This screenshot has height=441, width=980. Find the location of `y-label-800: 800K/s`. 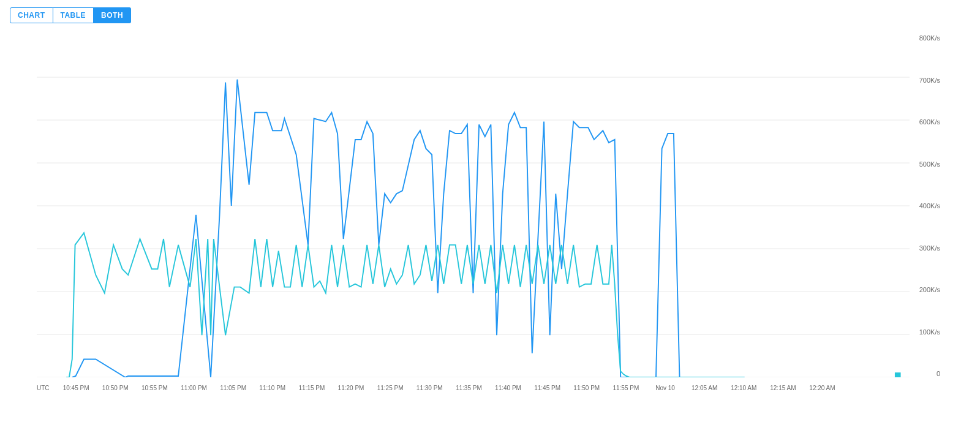

y-label-800: 800K/s is located at coordinates (930, 38).